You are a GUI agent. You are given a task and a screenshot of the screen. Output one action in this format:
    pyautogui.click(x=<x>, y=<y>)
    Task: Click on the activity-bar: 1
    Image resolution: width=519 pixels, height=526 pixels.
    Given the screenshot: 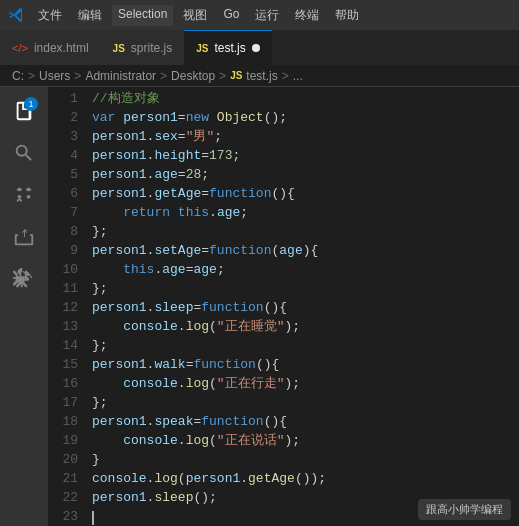 What is the action you would take?
    pyautogui.click(x=24, y=306)
    